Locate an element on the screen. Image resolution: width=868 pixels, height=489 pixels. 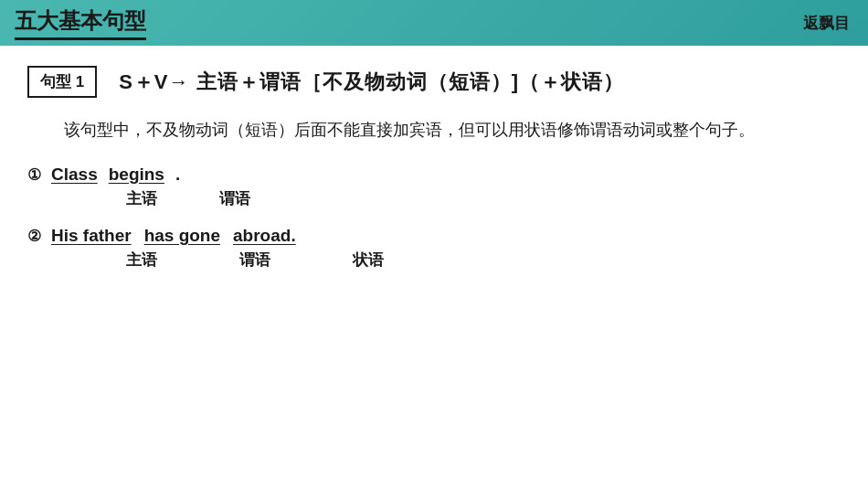
grammar-label-subject-1: 主语 is located at coordinates (142, 199).